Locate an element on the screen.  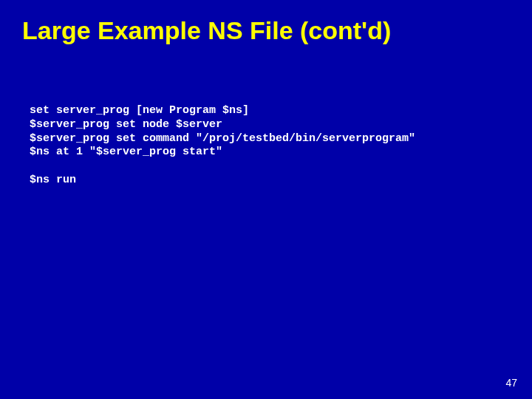
slide-title: Large Example NS File (cont'd) is located at coordinates (266, 22).